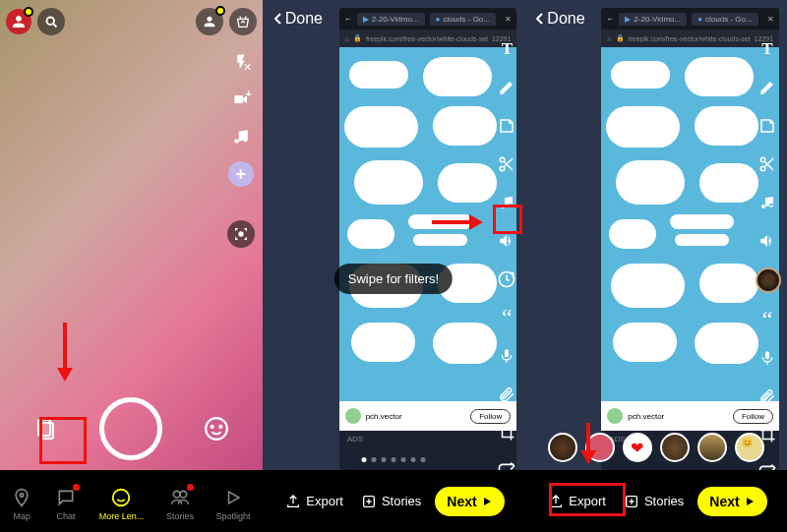 The height and width of the screenshot is (532, 787). What do you see at coordinates (122, 503) in the screenshot?
I see `nav-lenses: More Len...` at bounding box center [122, 503].